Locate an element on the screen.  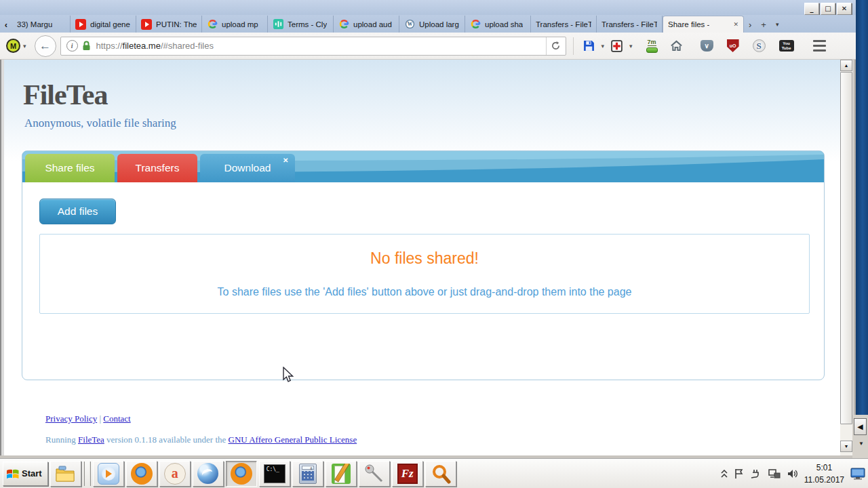
browser-tab: digital gene is located at coordinates (103, 24).